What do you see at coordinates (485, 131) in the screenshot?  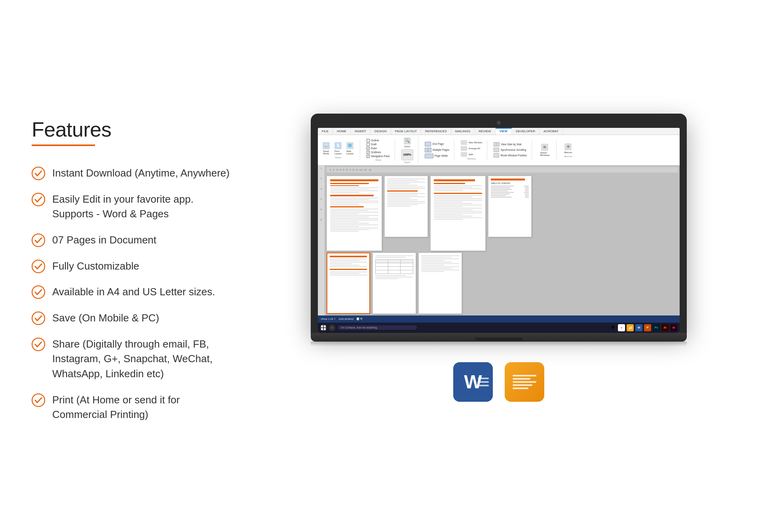 I see `tab-review: REVIEW` at bounding box center [485, 131].